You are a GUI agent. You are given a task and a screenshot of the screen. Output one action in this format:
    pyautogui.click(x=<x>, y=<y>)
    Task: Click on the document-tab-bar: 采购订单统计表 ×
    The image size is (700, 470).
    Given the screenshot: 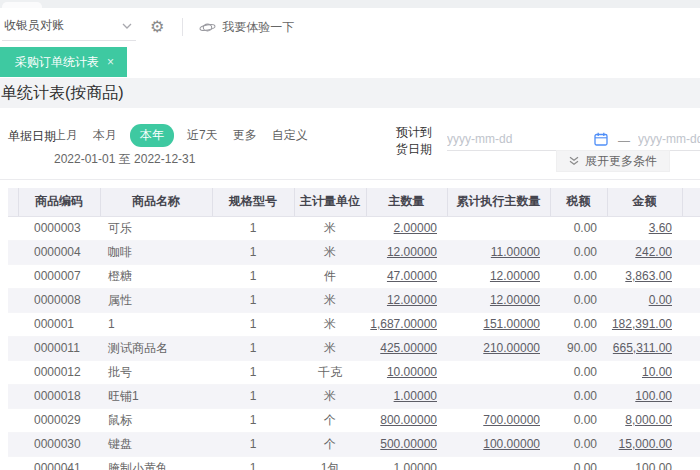 What is the action you would take?
    pyautogui.click(x=350, y=62)
    